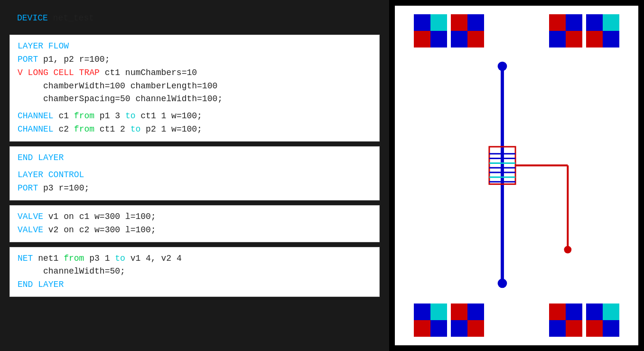  What do you see at coordinates (195, 259) in the screenshot?
I see `net-line1: NET net1 from p3 1 to v1 4, v2 4` at bounding box center [195, 259].